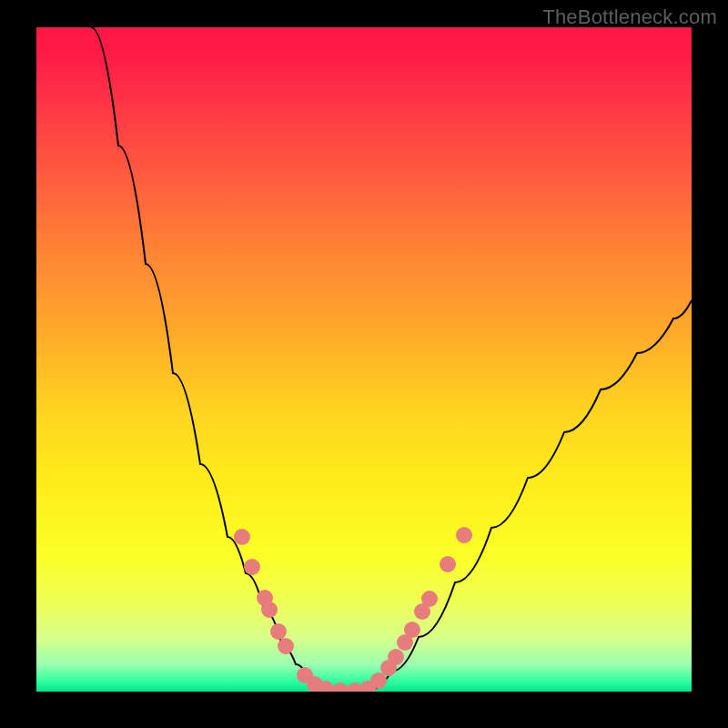  What do you see at coordinates (353, 610) in the screenshot?
I see `marker-group` at bounding box center [353, 610].